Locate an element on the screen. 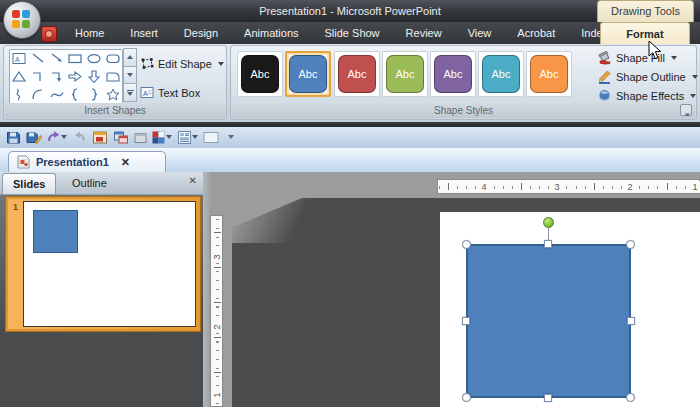 The height and width of the screenshot is (407, 700). style-swatch-blue-selected: Abc is located at coordinates (308, 74).